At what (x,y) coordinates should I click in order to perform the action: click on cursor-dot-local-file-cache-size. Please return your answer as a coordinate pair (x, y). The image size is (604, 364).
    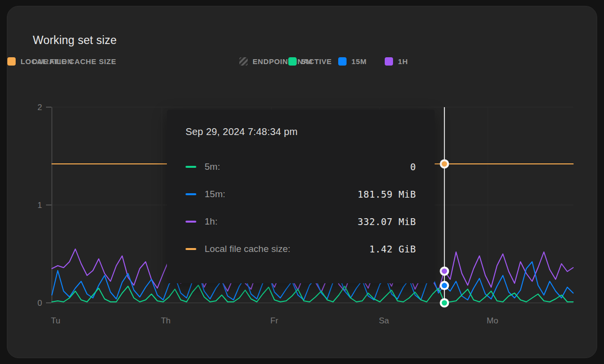
    Looking at the image, I should click on (444, 164).